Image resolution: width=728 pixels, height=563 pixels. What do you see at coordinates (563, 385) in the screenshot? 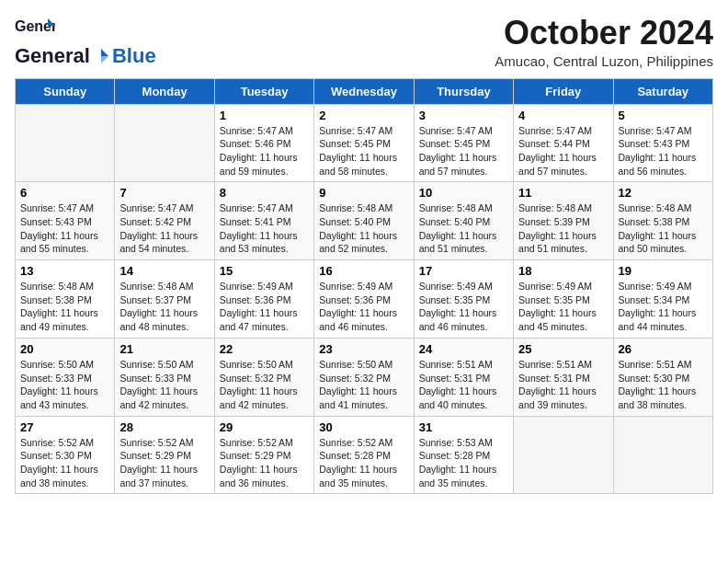
I see `day-detail: Sunrise: 5:51 AMSunset: 5:31 PMDaylight:…` at bounding box center [563, 385].